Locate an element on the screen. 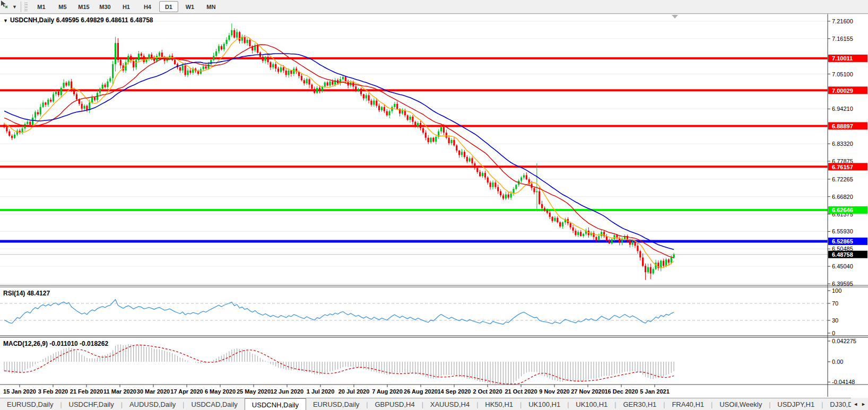 This screenshot has height=410, width=868. chart-tab-usdchf-daily: USDCHF,Daily is located at coordinates (91, 404).